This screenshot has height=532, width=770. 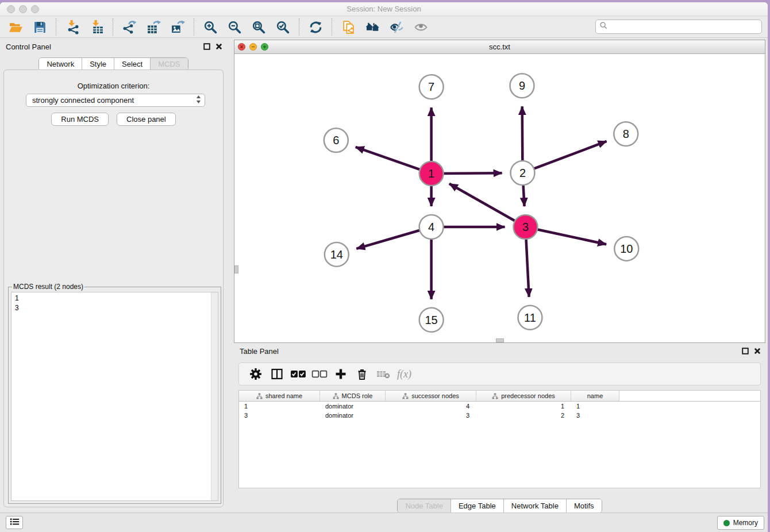 What do you see at coordinates (534, 506) in the screenshot?
I see `table-tab-network-table: Network Table` at bounding box center [534, 506].